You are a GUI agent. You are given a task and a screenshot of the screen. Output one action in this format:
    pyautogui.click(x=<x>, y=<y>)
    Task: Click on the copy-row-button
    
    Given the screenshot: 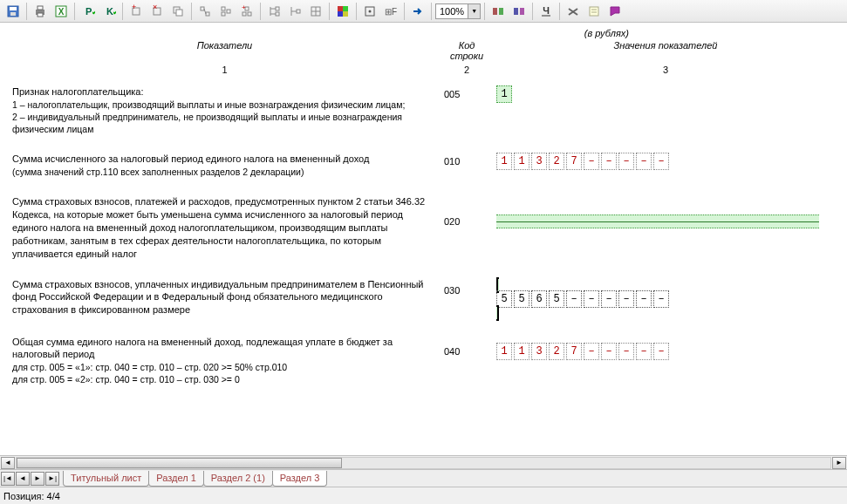 What is the action you would take?
    pyautogui.click(x=178, y=11)
    